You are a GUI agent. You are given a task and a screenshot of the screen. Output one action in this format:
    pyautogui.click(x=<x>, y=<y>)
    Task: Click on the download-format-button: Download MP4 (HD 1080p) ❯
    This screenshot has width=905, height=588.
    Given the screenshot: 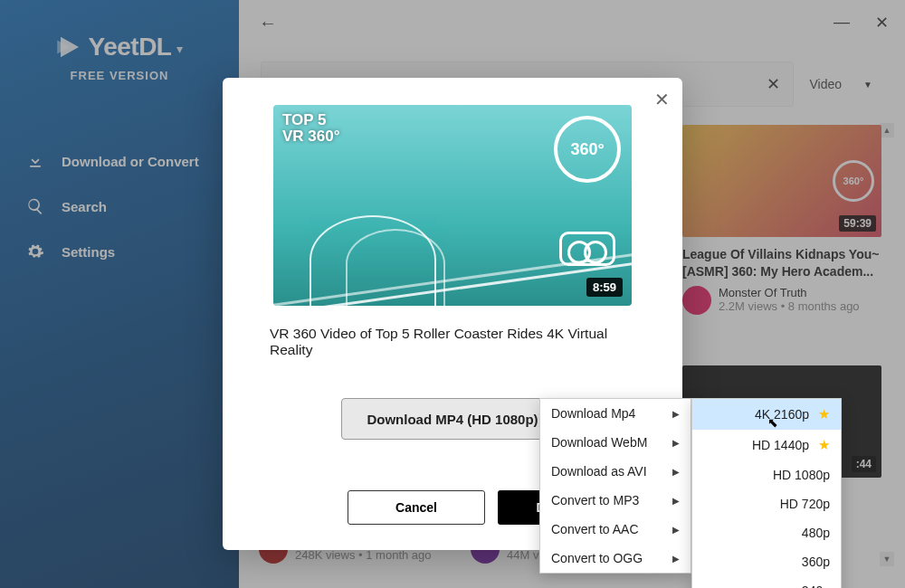 What is the action you would take?
    pyautogui.click(x=452, y=419)
    